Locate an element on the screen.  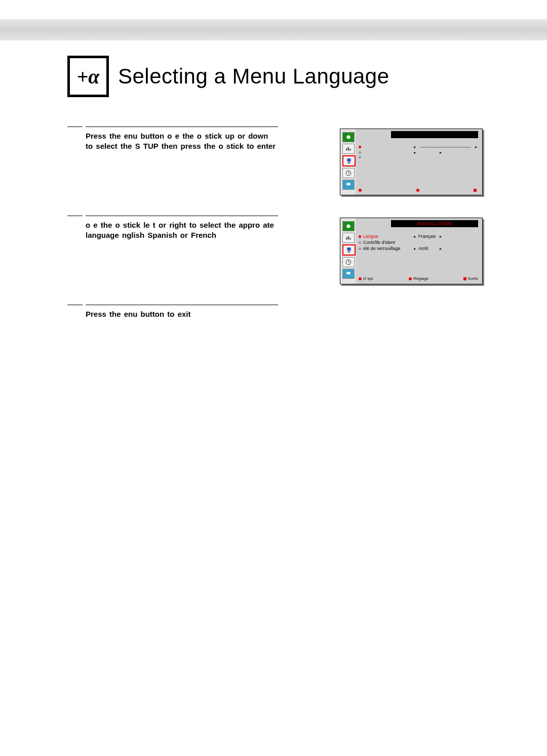
step-2: o e the o stick le t or right to select … is located at coordinates (275, 250).